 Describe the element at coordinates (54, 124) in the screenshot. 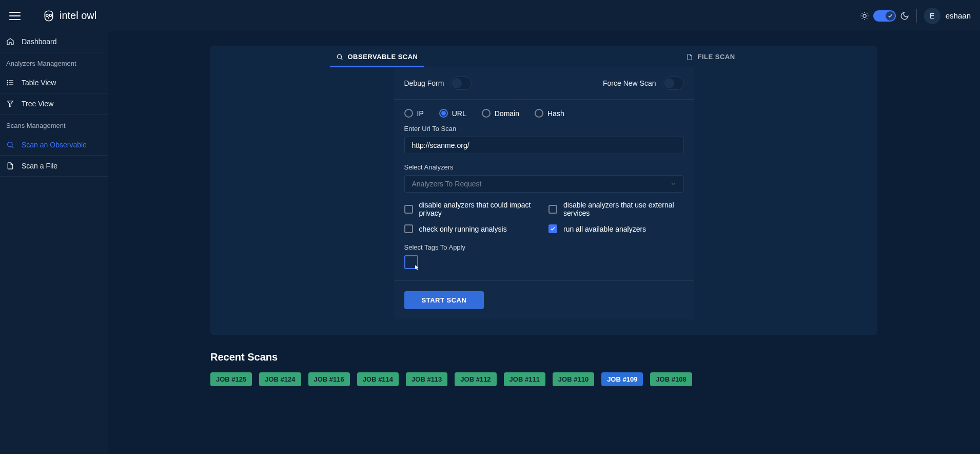

I see `sidebar-section-scans: Scans Management` at that location.